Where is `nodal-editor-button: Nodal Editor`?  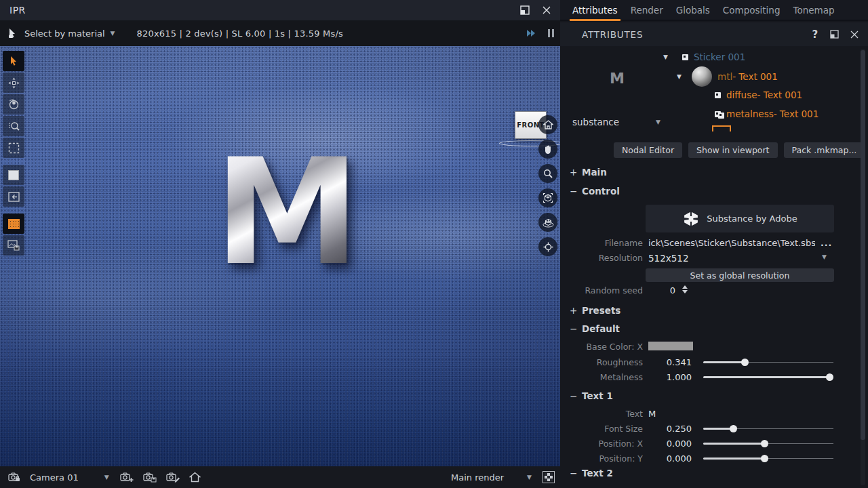 nodal-editor-button: Nodal Editor is located at coordinates (648, 150).